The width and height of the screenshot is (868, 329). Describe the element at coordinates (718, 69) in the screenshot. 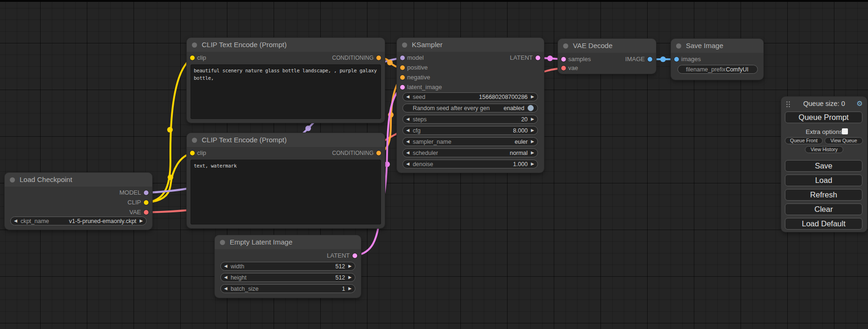

I see `filename-prefix-widget: filename_prefix ComfyUI` at that location.